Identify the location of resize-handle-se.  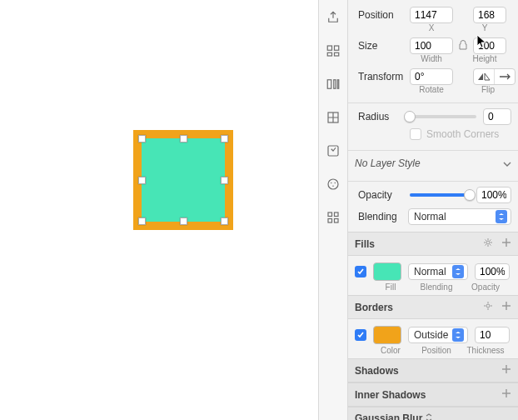
(225, 222).